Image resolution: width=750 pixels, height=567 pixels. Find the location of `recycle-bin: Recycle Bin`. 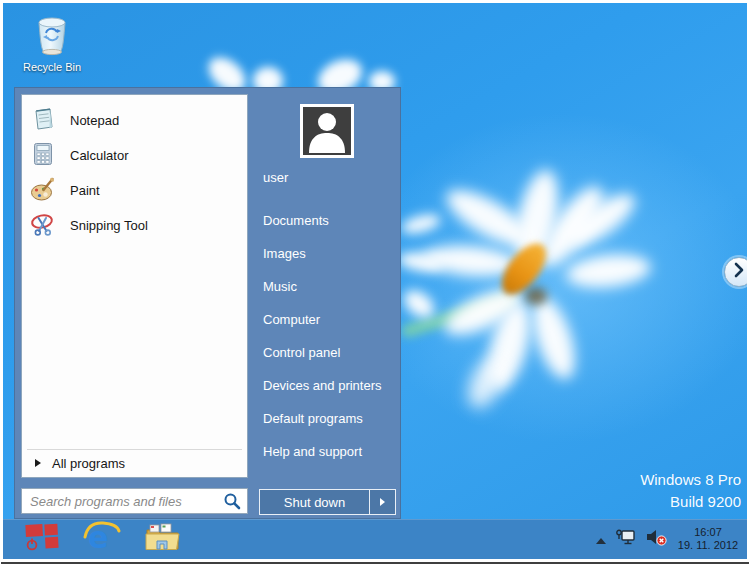

recycle-bin: Recycle Bin is located at coordinates (52, 42).